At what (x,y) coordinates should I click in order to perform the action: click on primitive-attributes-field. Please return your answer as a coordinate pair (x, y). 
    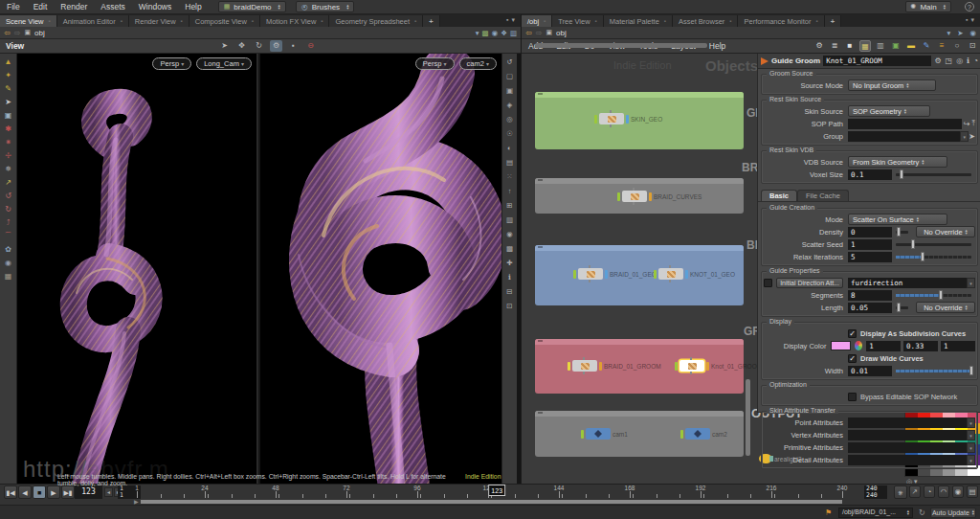
    Looking at the image, I should click on (907, 448).